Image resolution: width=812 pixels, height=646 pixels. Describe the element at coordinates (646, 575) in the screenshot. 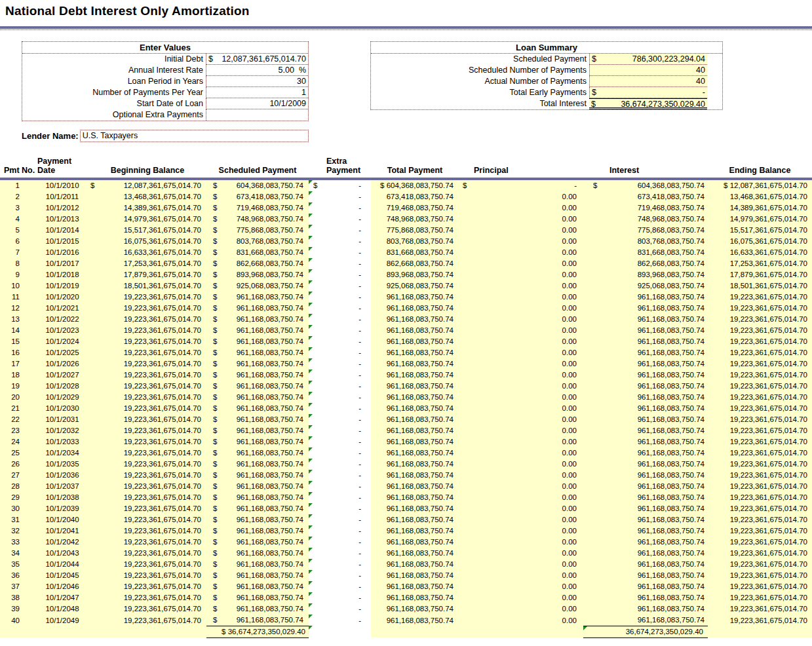

I see `cell-interest-r36: 961,168,083,750.74` at that location.